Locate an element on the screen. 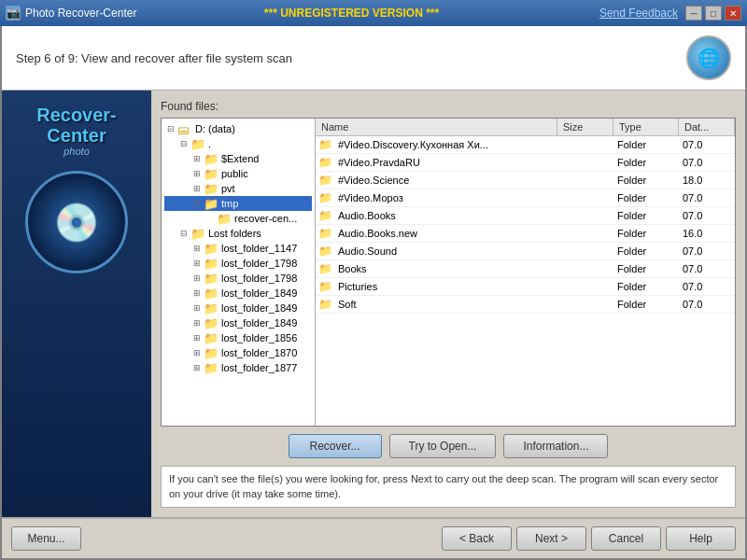 Image resolution: width=747 pixels, height=560 pixels. information-button: Information... is located at coordinates (556, 446).